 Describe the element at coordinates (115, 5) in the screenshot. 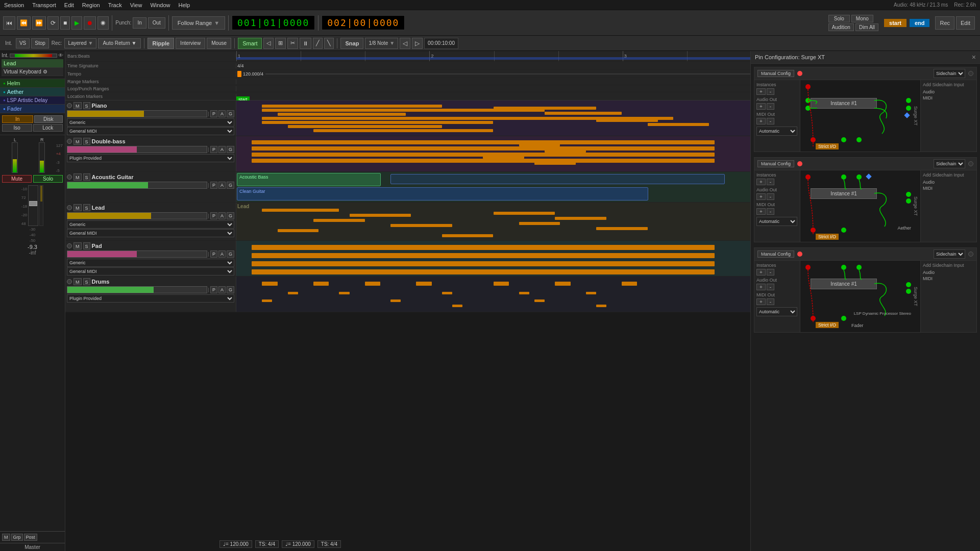

I see `menu-track: Track` at that location.